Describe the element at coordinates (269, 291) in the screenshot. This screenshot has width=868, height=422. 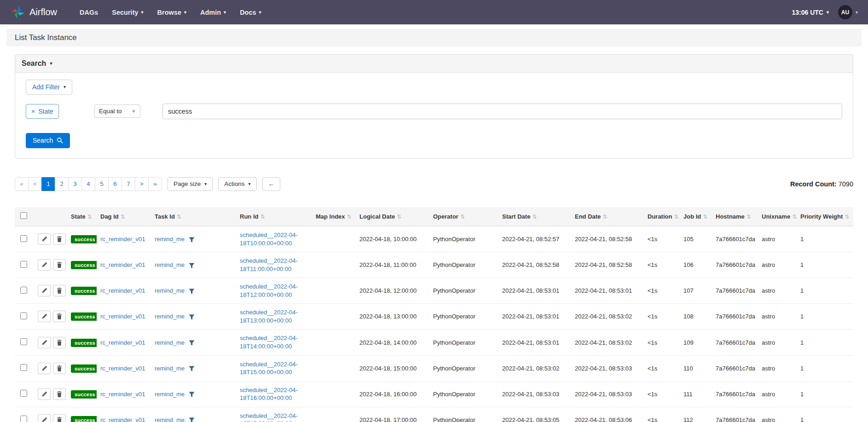
I see `run-id-link: scheduled__2022-04-18T12:00:00+00:00` at that location.